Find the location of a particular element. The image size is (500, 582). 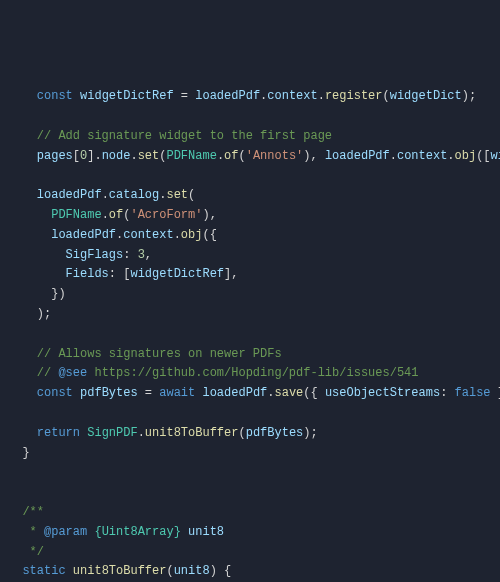

token-fn: of is located at coordinates (231, 156).